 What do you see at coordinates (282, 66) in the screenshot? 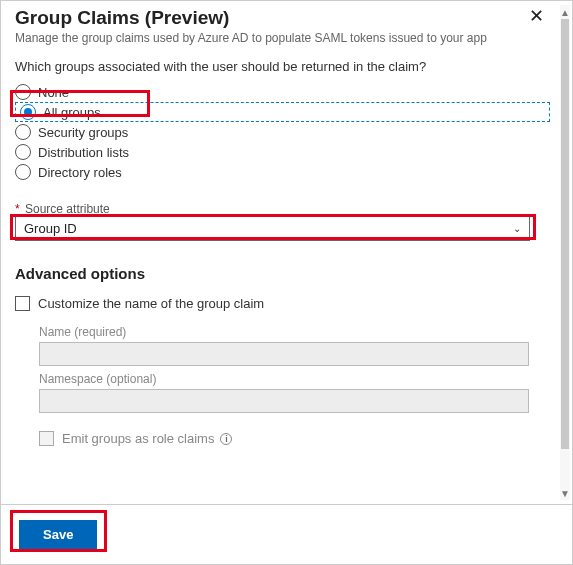
I see `groups-question: Which groups associated with the user sh…` at bounding box center [282, 66].